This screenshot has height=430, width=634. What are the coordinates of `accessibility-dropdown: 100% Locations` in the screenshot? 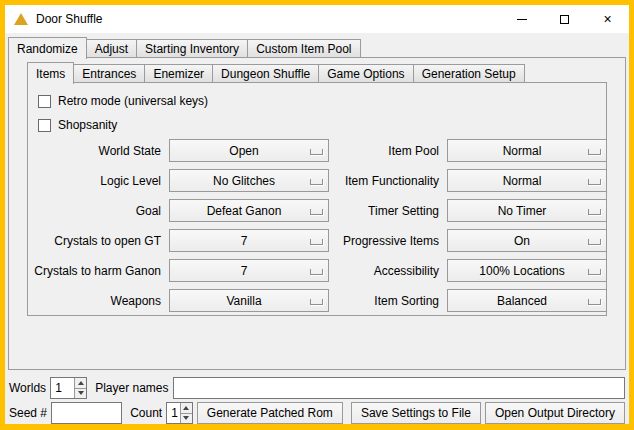 It's located at (527, 270).